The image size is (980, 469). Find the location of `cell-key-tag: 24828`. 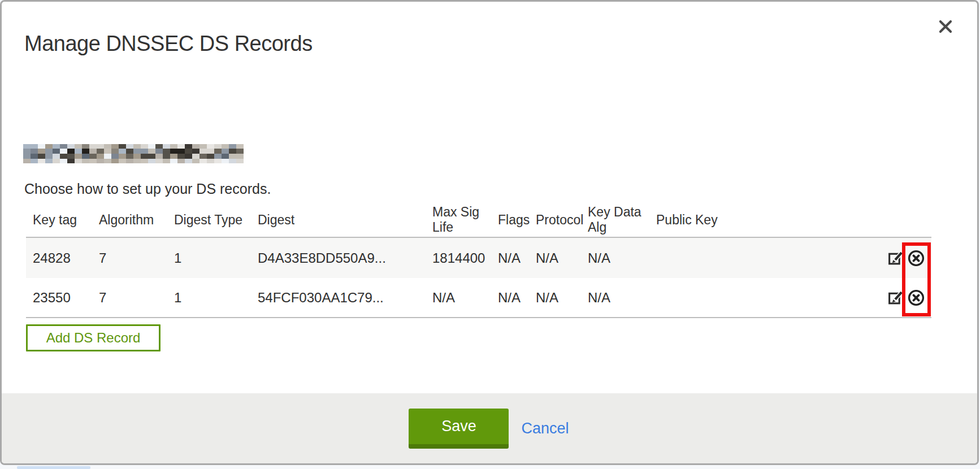

cell-key-tag: 24828 is located at coordinates (62, 258).